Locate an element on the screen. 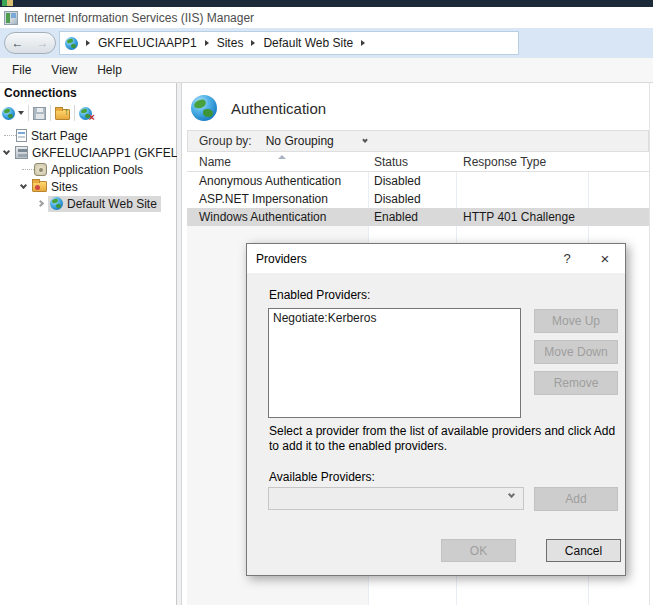 Image resolution: width=653 pixels, height=605 pixels. list-item: Negotiate:Kerberos is located at coordinates (394, 318).